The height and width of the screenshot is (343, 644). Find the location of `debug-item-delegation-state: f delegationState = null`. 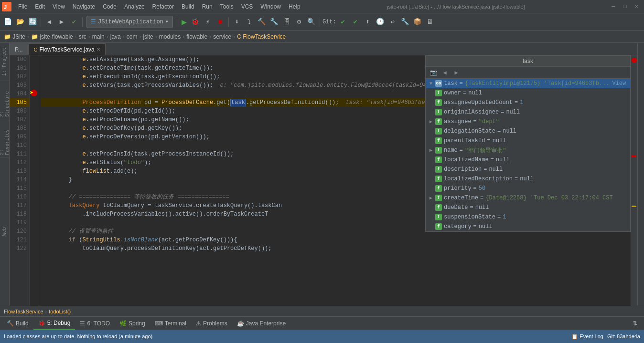

debug-item-delegation-state: f delegationState = null is located at coordinates (528, 131).